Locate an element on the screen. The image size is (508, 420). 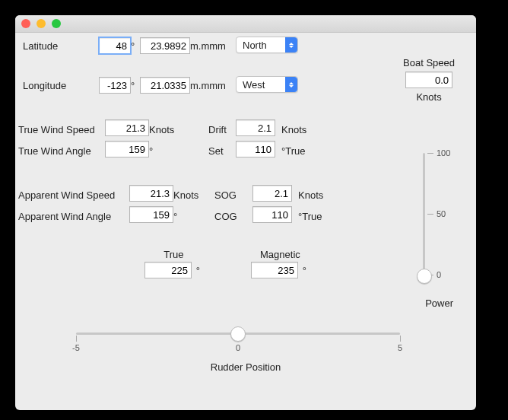
sog-label: SOG is located at coordinates (225, 195).